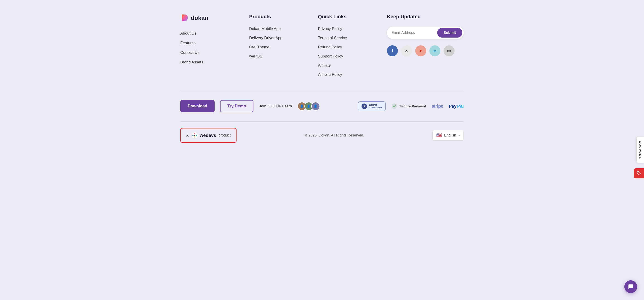 This screenshot has height=300, width=644. What do you see at coordinates (309, 106) in the screenshot?
I see `user-avatars: 👤 👤 👤` at bounding box center [309, 106].